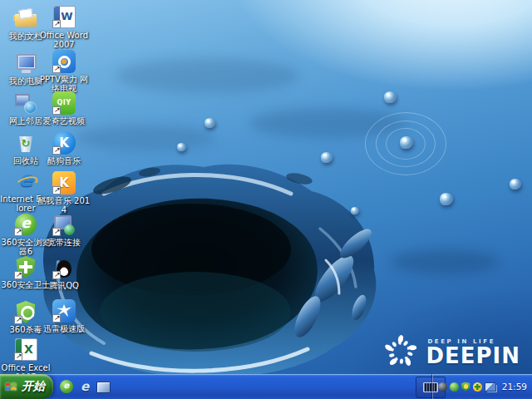 This screenshot has width=532, height=399. What do you see at coordinates (64, 205) in the screenshot?
I see `icon-label: 酷我音乐 2014` at bounding box center [64, 205].